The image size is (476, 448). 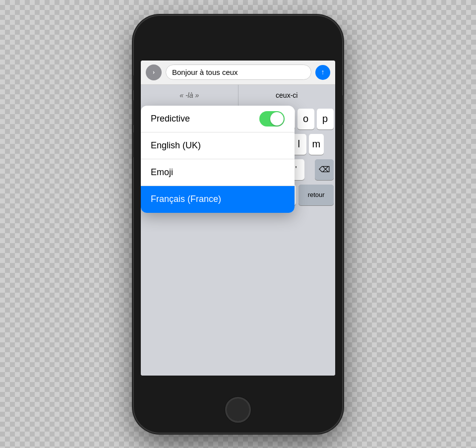 I want to click on key-return: retour, so click(x=316, y=195).